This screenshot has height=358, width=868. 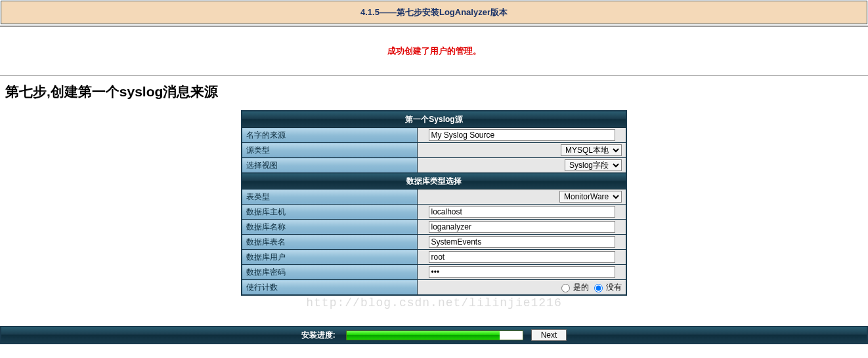 What do you see at coordinates (434, 273) in the screenshot?
I see `row-db-pass: 数据库密码` at bounding box center [434, 273].